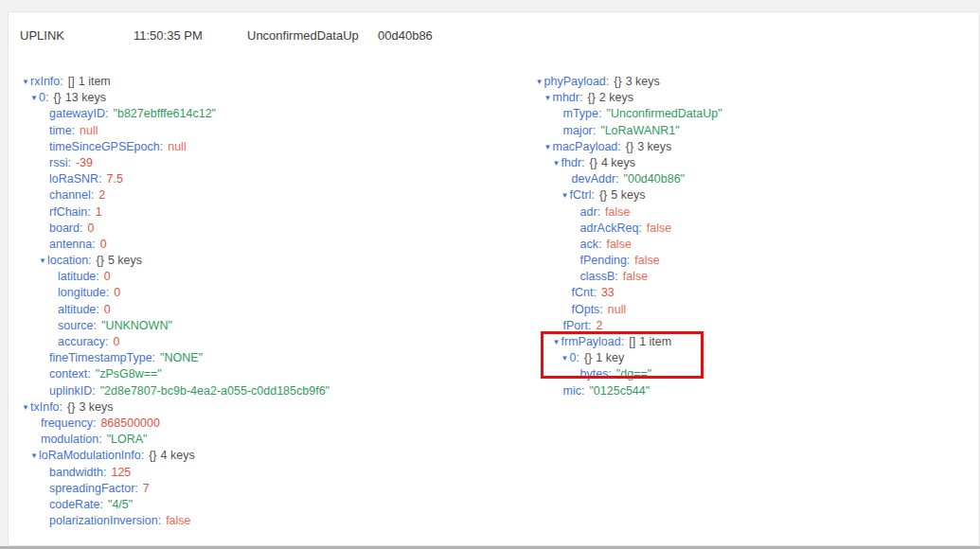  What do you see at coordinates (78, 472) in the screenshot?
I see `tree-key: bandwidth:` at bounding box center [78, 472].